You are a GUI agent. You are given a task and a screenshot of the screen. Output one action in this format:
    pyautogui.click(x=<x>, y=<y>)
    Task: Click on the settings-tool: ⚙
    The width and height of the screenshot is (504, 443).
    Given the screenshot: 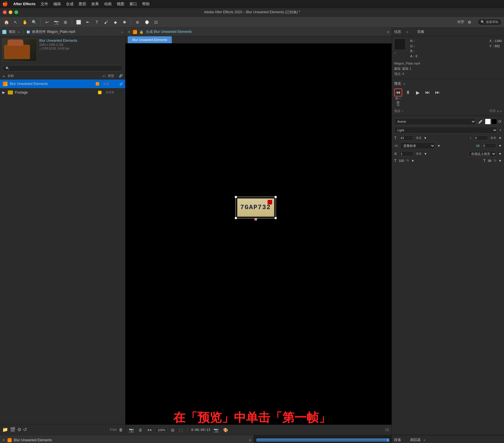 What is the action you would take?
    pyautogui.click(x=469, y=22)
    